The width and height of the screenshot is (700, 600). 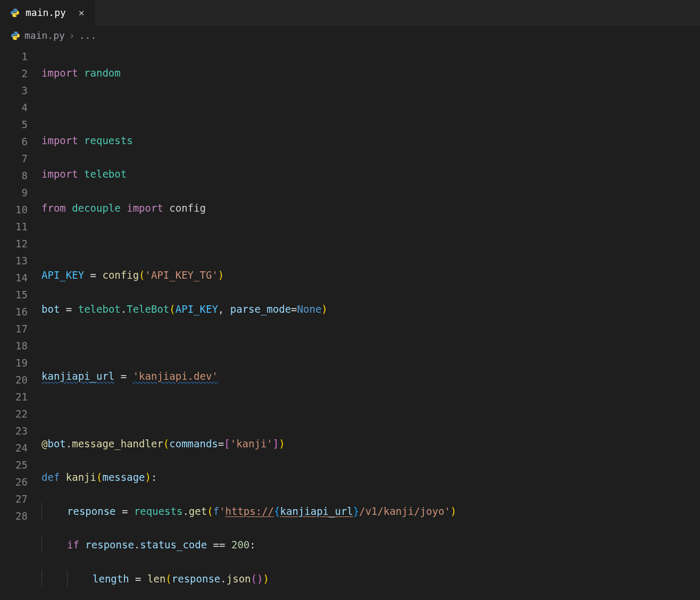 What do you see at coordinates (371, 309) in the screenshot?
I see `code-line: bot = telebot.TeleBot(API_KEY, parse_mod…` at bounding box center [371, 309].